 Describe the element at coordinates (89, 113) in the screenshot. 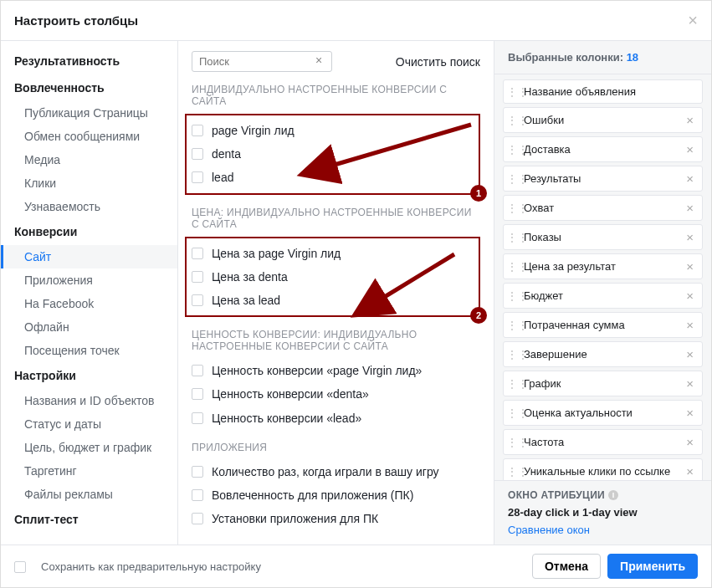

I see `sidebar-item: Публикация Страницы` at that location.